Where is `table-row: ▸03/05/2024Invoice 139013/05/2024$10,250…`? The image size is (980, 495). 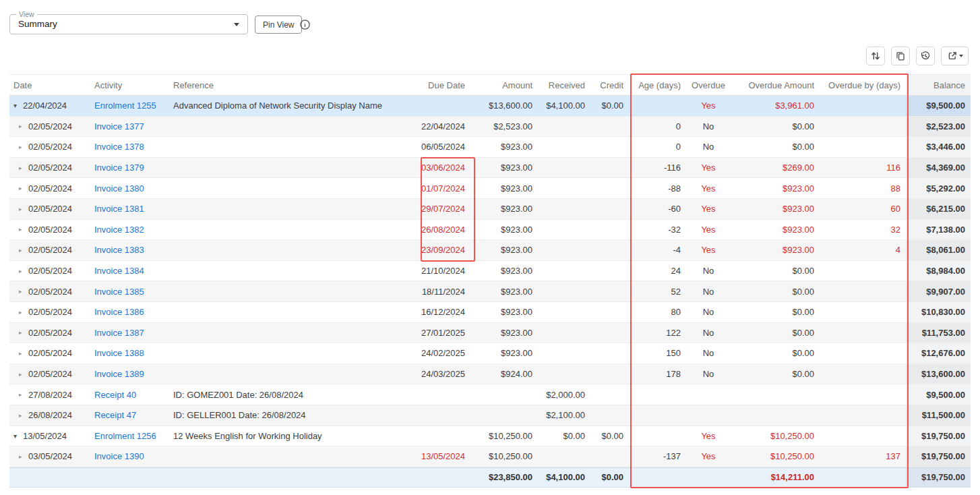 table-row: ▸03/05/2024Invoice 139013/05/2024$10,250… is located at coordinates (490, 457).